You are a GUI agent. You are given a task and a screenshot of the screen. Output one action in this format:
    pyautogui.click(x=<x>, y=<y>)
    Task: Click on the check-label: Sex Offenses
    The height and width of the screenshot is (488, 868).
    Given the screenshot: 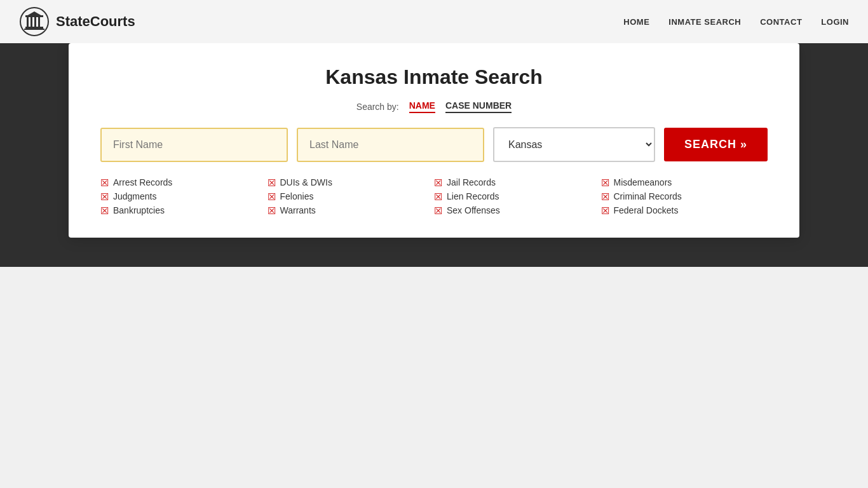 What is the action you would take?
    pyautogui.click(x=473, y=210)
    